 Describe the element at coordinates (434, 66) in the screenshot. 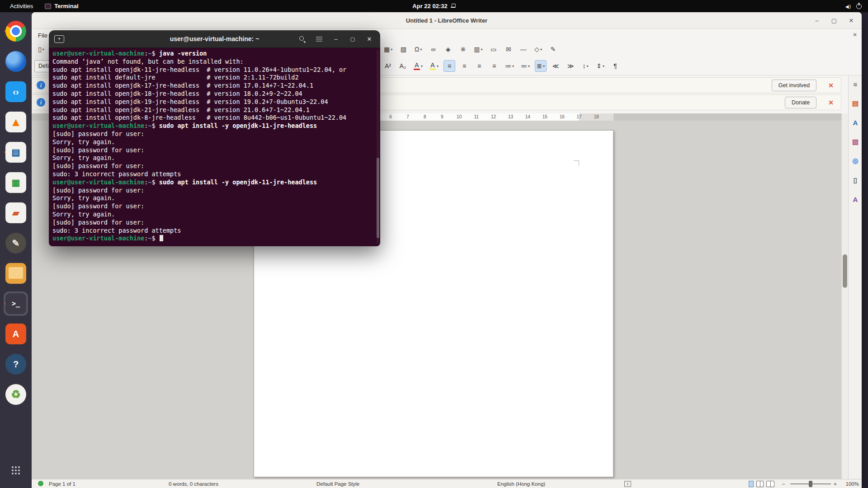

I see `highlight-color-icon: A▾` at that location.